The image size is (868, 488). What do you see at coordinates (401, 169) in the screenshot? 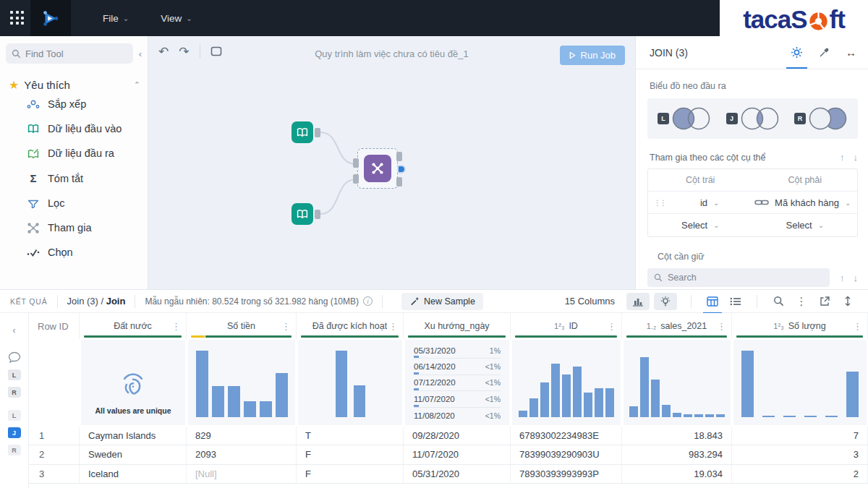
I see `join-output-indicator` at bounding box center [401, 169].